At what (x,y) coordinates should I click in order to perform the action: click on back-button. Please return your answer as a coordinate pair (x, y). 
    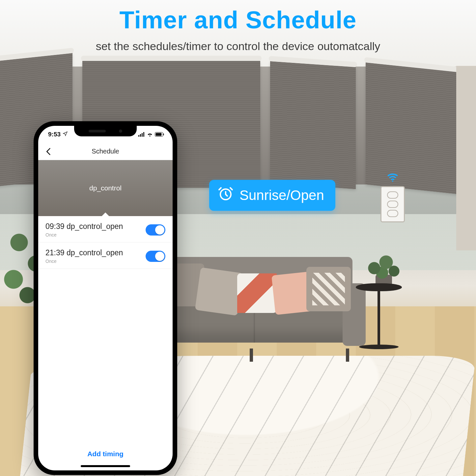
    Looking at the image, I should click on (49, 152).